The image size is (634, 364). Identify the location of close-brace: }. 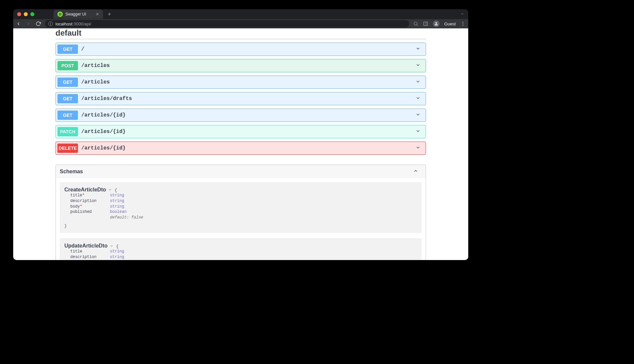
(241, 224).